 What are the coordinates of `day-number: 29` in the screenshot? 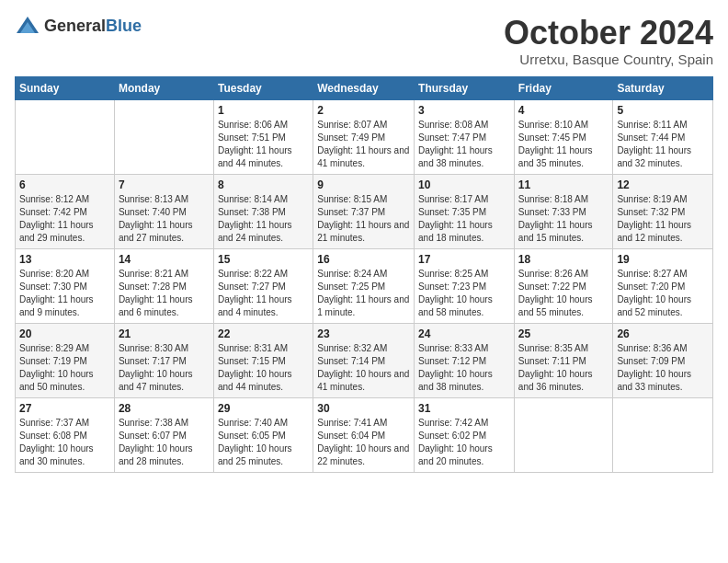 It's located at (263, 408).